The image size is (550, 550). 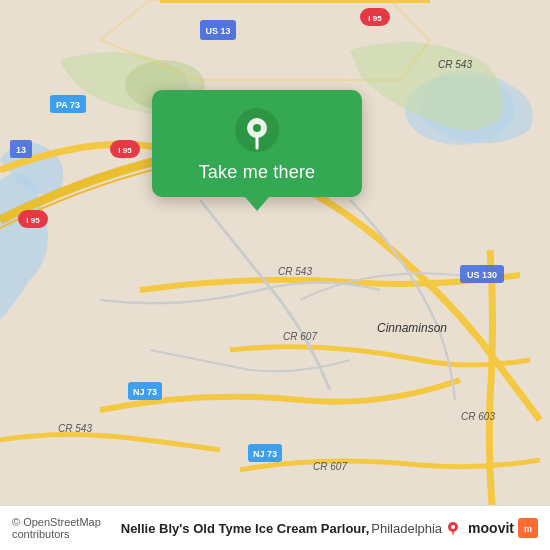 What do you see at coordinates (503, 528) in the screenshot?
I see `moovit-logo: moovit m` at bounding box center [503, 528].